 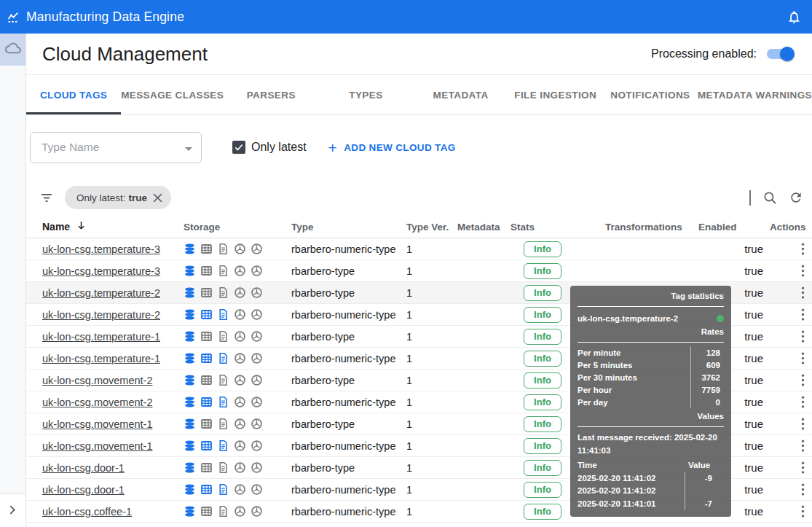 I want to click on add-new-cloud-tag-button: + ADD NEW CLOUD TAG, so click(x=392, y=147).